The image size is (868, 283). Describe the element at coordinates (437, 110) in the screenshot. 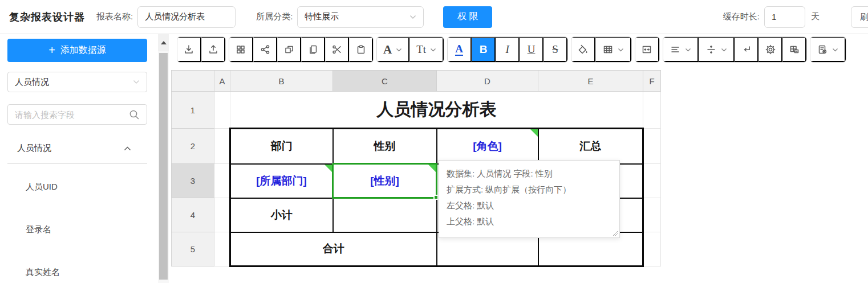

I see `cell-title: 人员情况分析表` at that location.